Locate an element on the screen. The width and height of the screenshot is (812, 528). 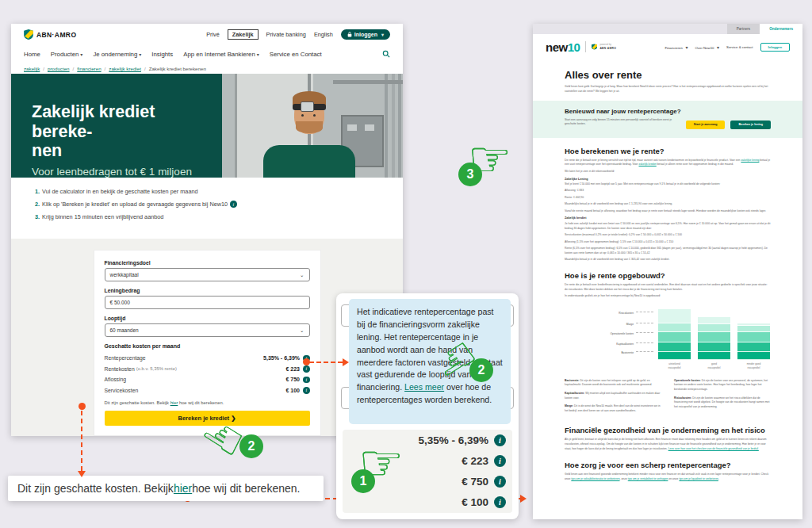
definition-text: Dit is de winst die New10 maakt. Een dee… is located at coordinates (612, 408).